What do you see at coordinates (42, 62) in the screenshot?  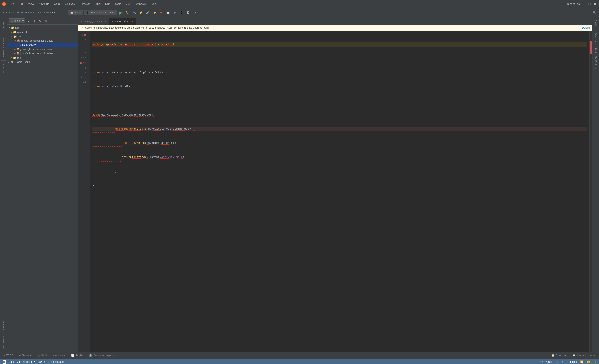 I see `tree-item-gradle: ▶ 🐘 Gradle Scripts` at bounding box center [42, 62].